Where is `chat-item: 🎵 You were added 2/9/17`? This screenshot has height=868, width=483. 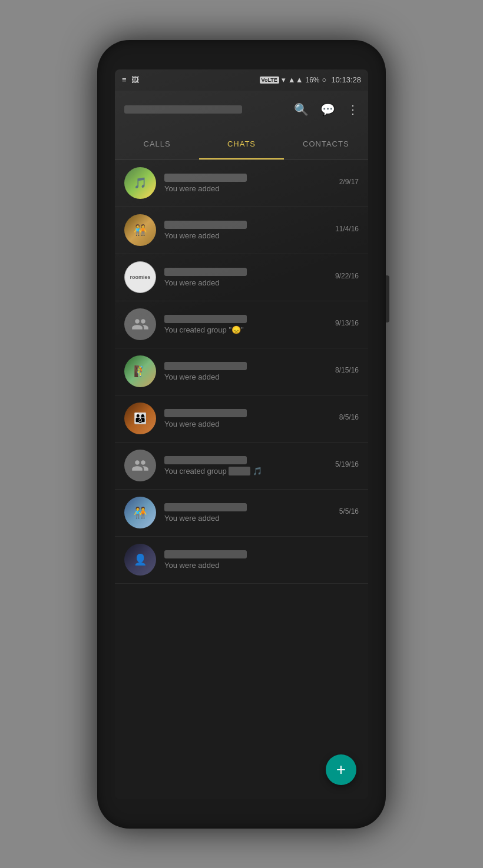 chat-item: 🎵 You were added 2/9/17 is located at coordinates (242, 184).